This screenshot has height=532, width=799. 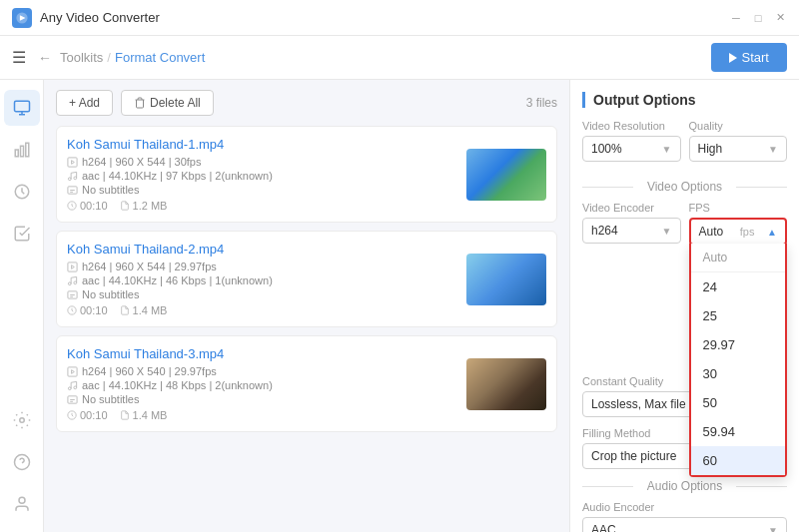 I want to click on fps-select-header: Auto fps ▲, so click(x=739, y=232).